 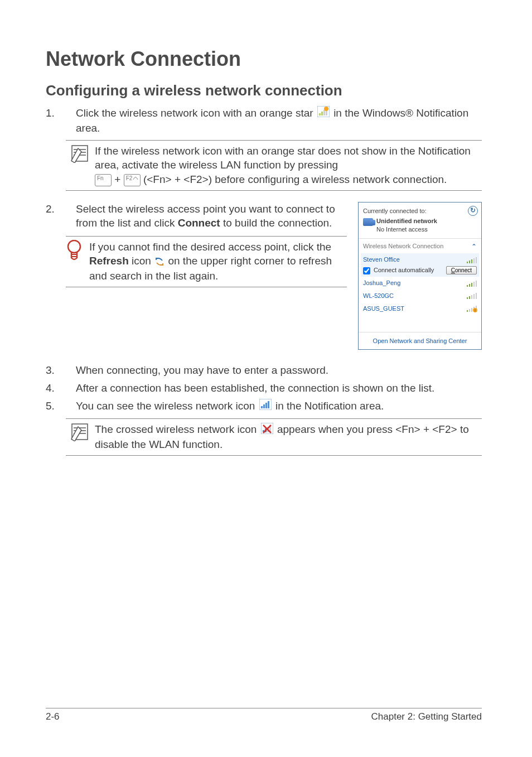 What do you see at coordinates (295, 180) in the screenshot?
I see `note1-line2: (<Fn> + <F2>) before configuring a wirel…` at bounding box center [295, 180].